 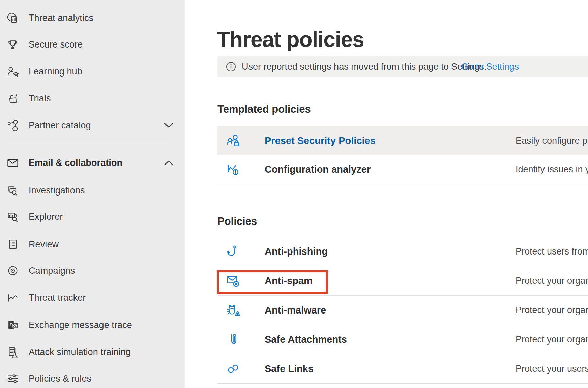 What do you see at coordinates (233, 141) in the screenshot?
I see `preset-security-policies-icon` at bounding box center [233, 141].